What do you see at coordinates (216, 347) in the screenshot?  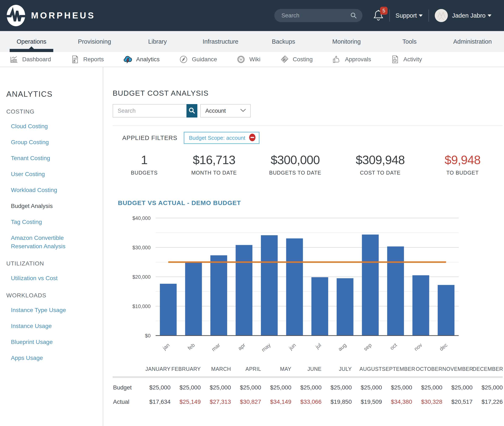 I see `svg-text: mar` at bounding box center [216, 347].